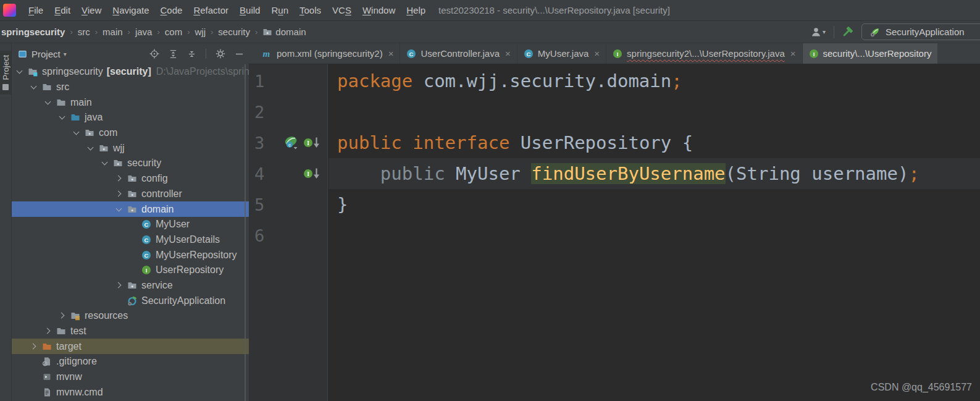 The image size is (980, 401). Describe the element at coordinates (191, 54) in the screenshot. I see `collapse-all-icon` at that location.